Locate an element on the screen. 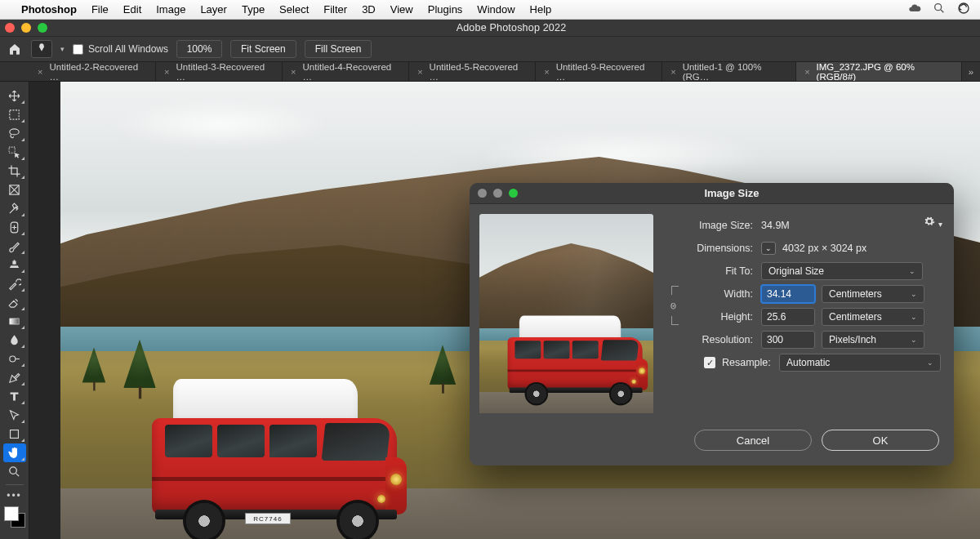 This screenshot has width=980, height=539. app-titlebar: Adobe Photoshop 2022 is located at coordinates (490, 28).